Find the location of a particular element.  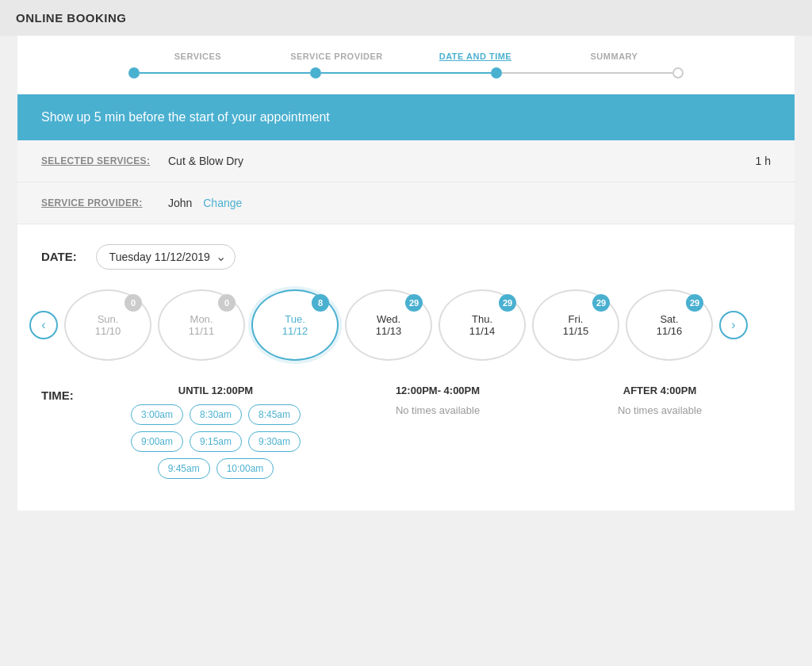

date-dropdown-wrapper: Tuesday 11/12/2019 is located at coordinates (166, 257).